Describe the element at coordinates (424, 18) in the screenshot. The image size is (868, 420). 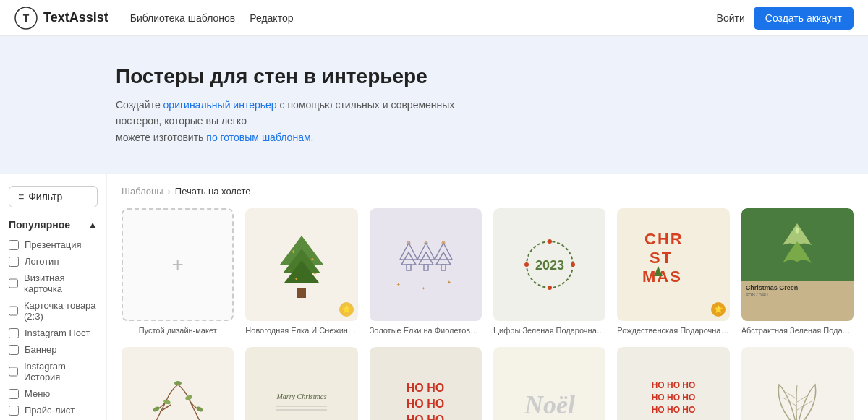
I see `main-nav: Библиотека шаблонов Редактор` at that location.